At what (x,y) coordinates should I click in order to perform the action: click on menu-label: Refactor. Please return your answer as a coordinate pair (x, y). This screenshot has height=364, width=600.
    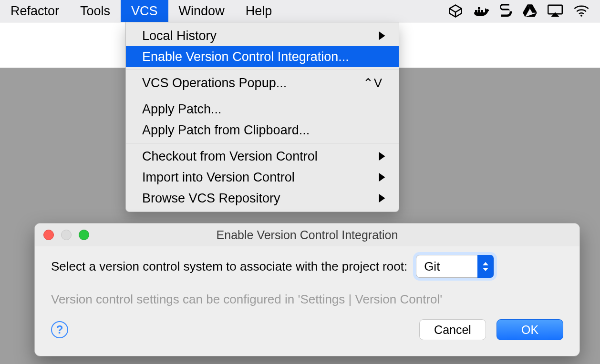
    Looking at the image, I should click on (35, 11).